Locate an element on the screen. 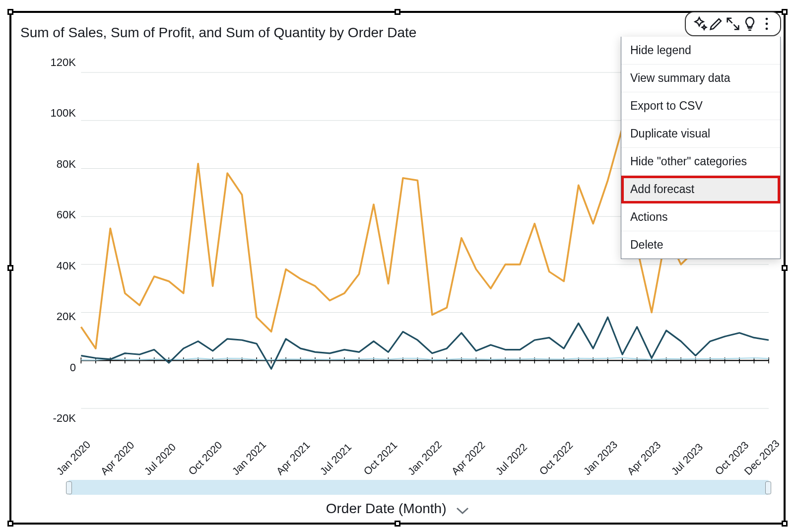  x-axis-ticks: Jan 2020Apr 2020Jul 2020Oct 2020Jan 2021… is located at coordinates (407, 451).